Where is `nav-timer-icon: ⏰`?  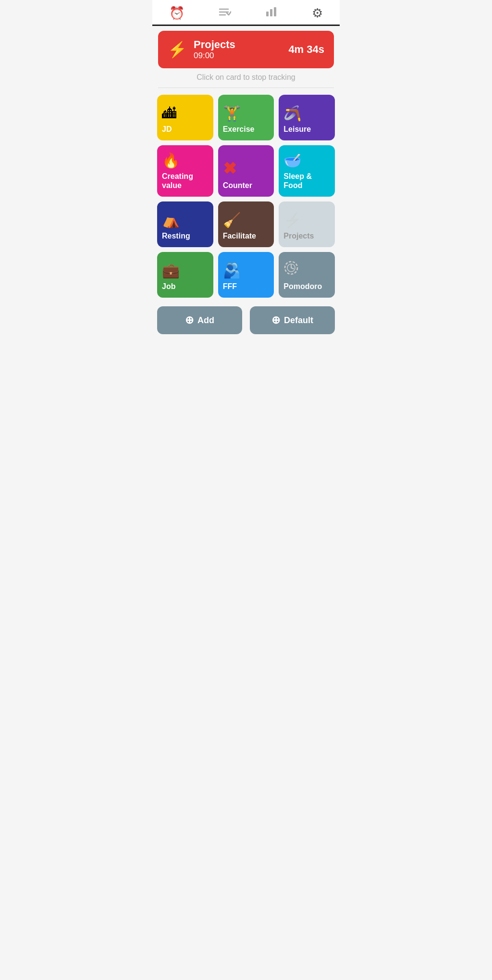
nav-timer-icon: ⏰ is located at coordinates (177, 13).